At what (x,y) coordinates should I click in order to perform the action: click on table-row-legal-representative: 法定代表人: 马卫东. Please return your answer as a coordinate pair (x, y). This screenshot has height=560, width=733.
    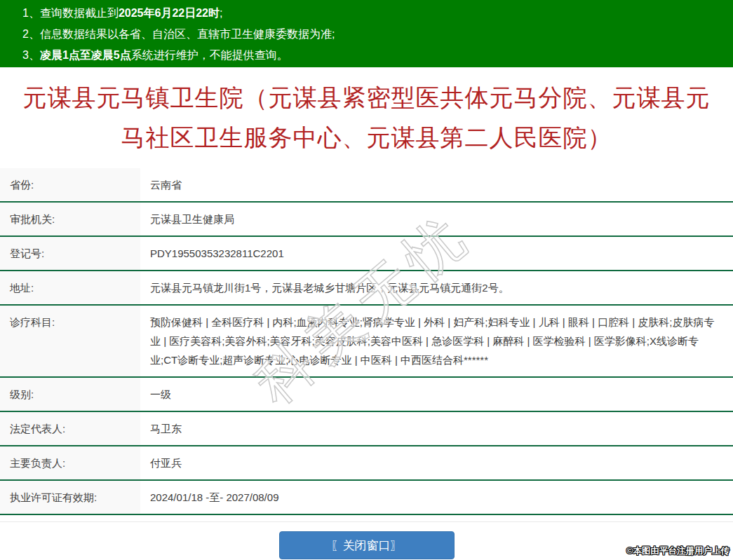
    Looking at the image, I should click on (366, 429).